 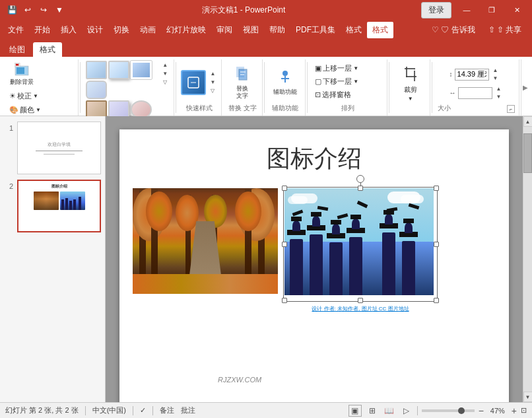 What do you see at coordinates (360, 188) in the screenshot?
I see `handle-tm` at bounding box center [360, 188].